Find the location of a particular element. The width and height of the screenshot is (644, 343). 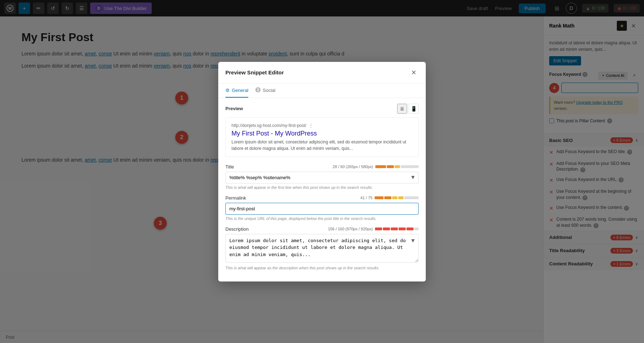

description-field-label: Description is located at coordinates (237, 229).